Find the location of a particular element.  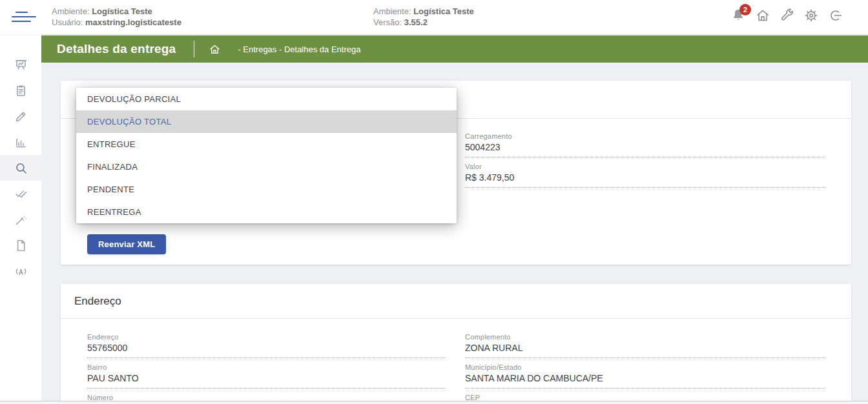

complemento-label: Complemento is located at coordinates (645, 337).